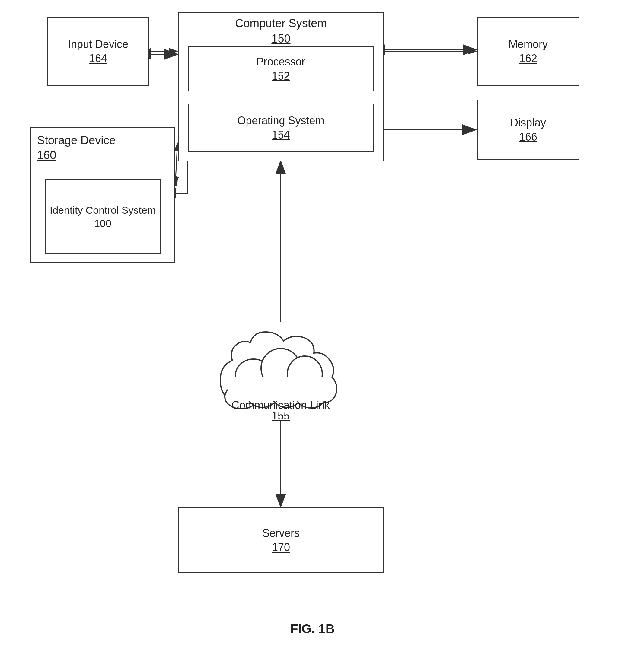 The image size is (625, 672). Describe the element at coordinates (281, 135) in the screenshot. I see `operating-system-number: 154` at that location.